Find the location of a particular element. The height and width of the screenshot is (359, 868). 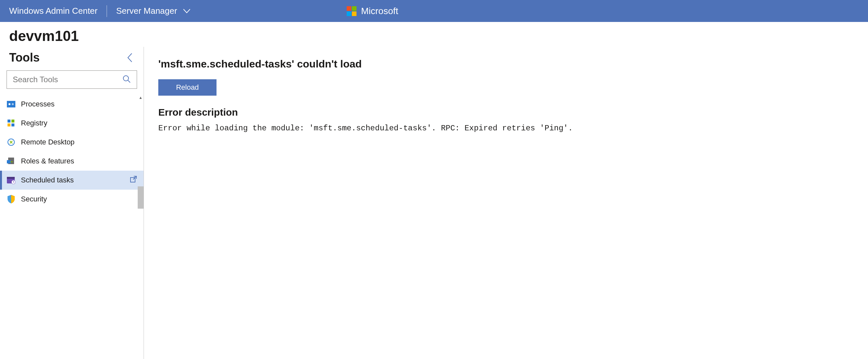

registry-icon is located at coordinates (11, 123).